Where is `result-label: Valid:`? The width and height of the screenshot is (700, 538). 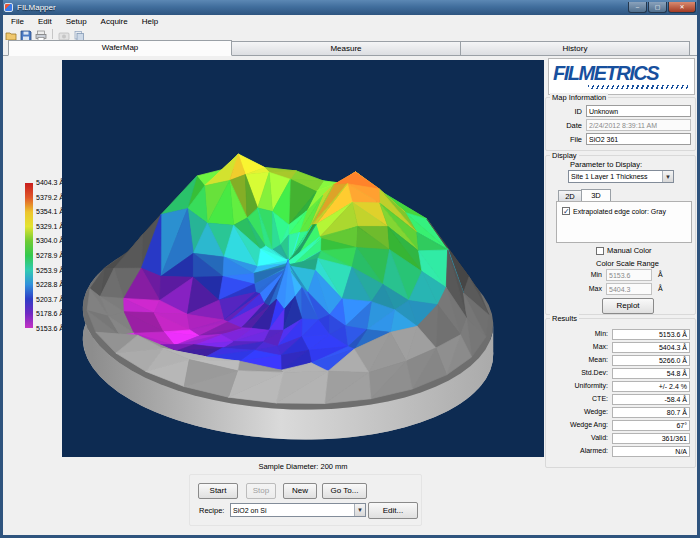
result-label: Valid: is located at coordinates (578, 438).